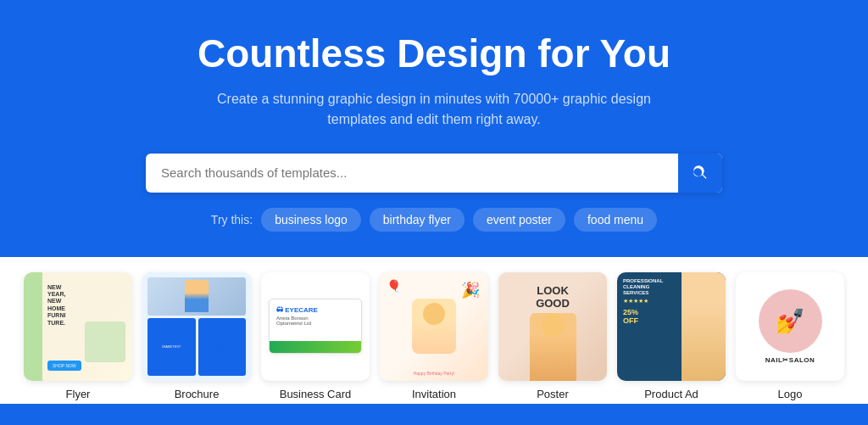 Image resolution: width=868 pixels, height=425 pixels. I want to click on logo-preview: 💅 NAIL✂SALON, so click(790, 327).